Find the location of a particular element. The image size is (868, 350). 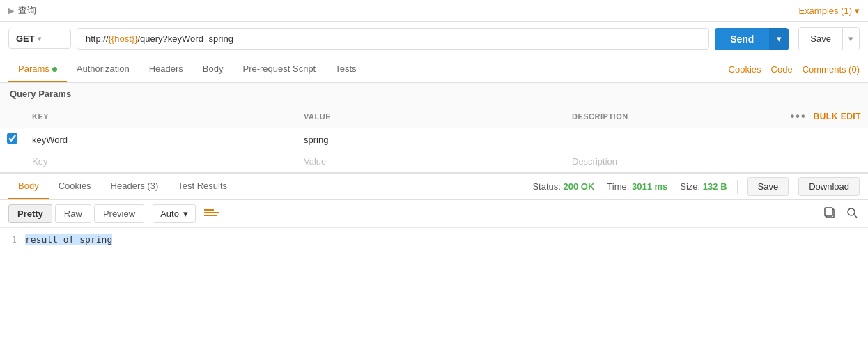

empty-key-cell: Key is located at coordinates (161, 162).